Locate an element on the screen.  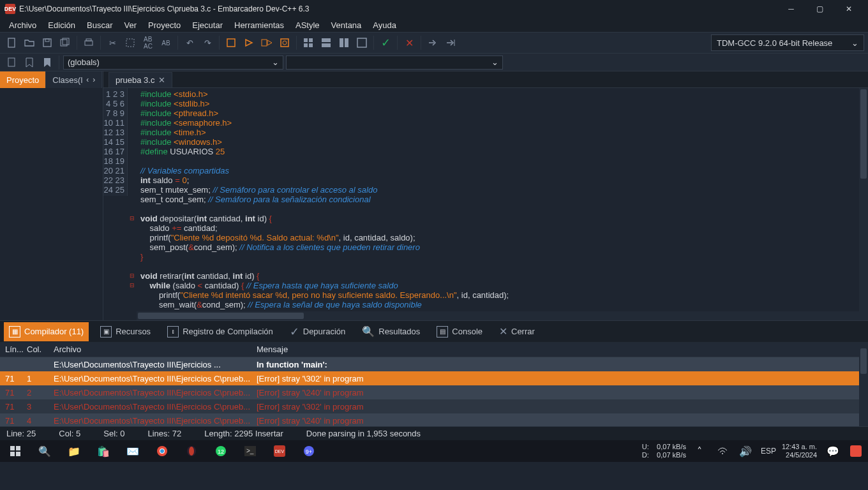
menu-ventana: Ventana is located at coordinates (347, 26).